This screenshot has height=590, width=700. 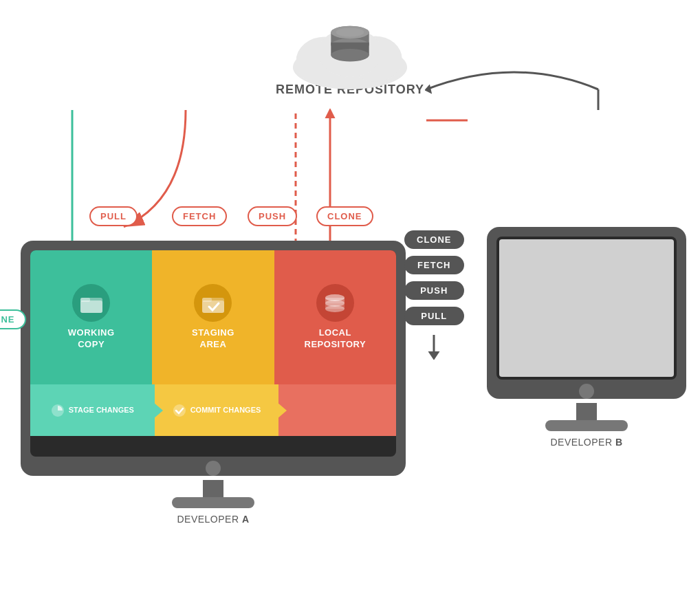 I want to click on monitor-button-b, so click(x=587, y=391).